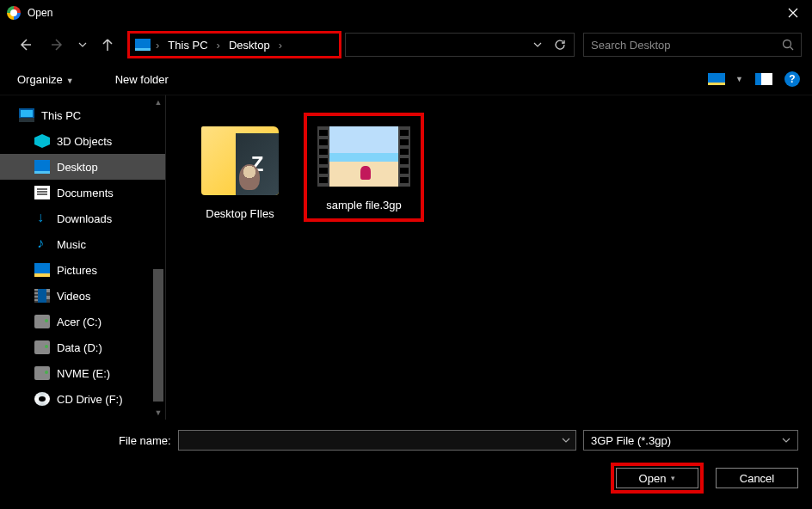 The height and width of the screenshot is (509, 812). I want to click on app-icon, so click(14, 13).